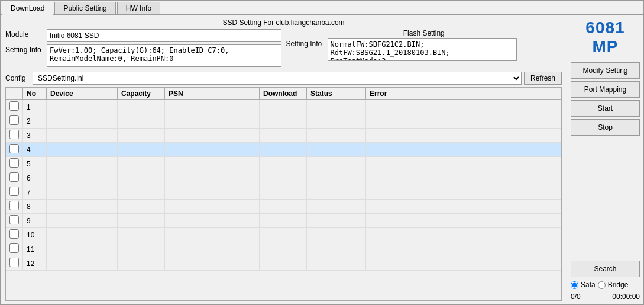 The image size is (644, 305). Describe the element at coordinates (322, 8) in the screenshot. I see `tab-bar: DownLoad Public Setting HW Info` at that location.